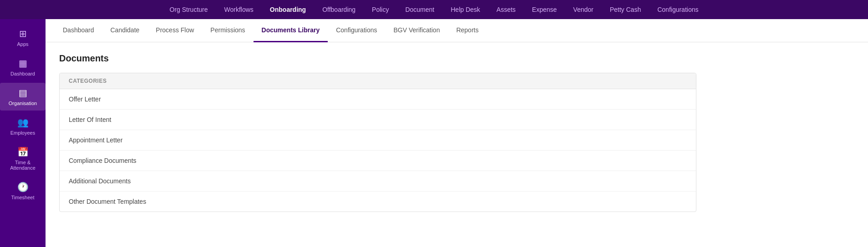  I want to click on top-nav-item-assets: Assets, so click(506, 10).